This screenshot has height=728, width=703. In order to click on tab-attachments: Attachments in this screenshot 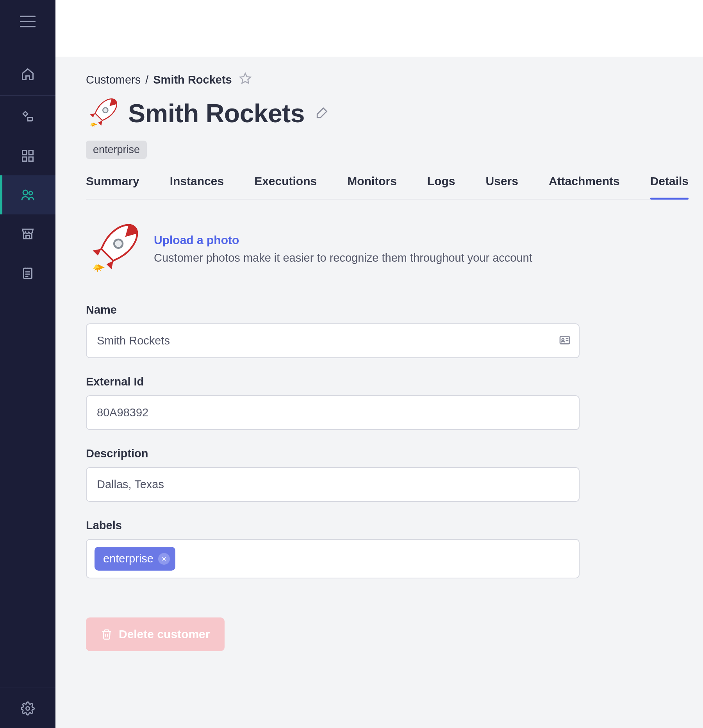, I will do `click(584, 187)`.